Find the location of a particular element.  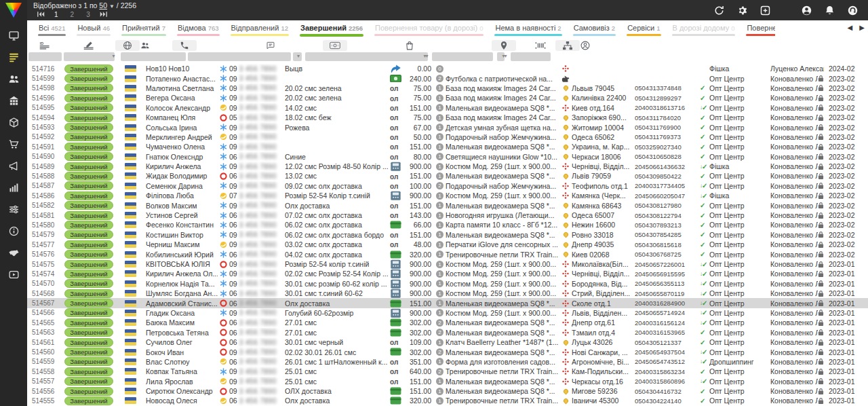

sidebar-item-settings-sliders is located at coordinates (14, 209).